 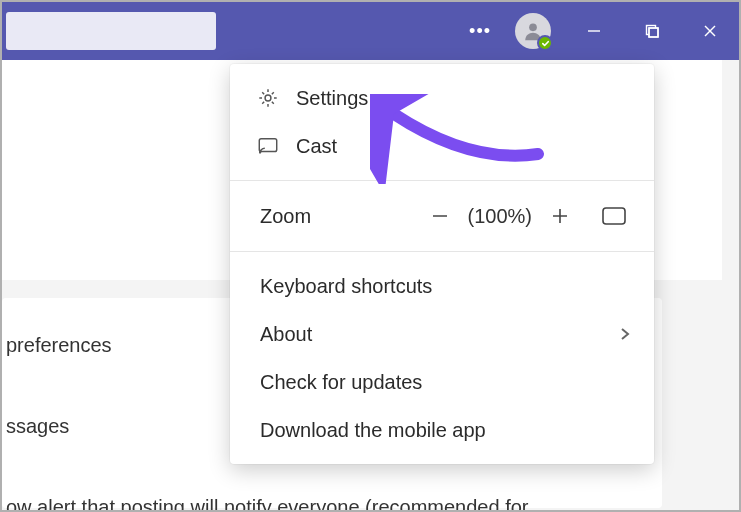 I want to click on fullscreen-icon, so click(x=614, y=216).